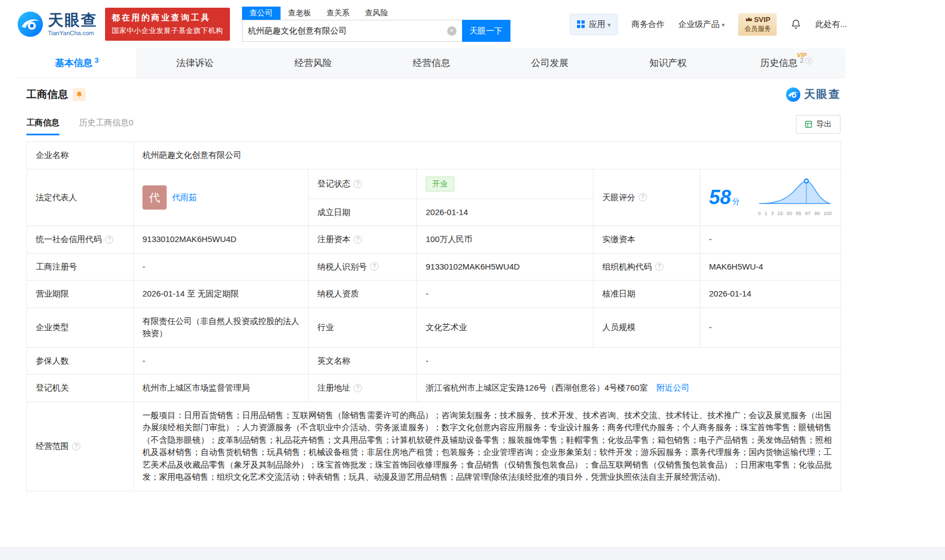  What do you see at coordinates (377, 13) in the screenshot?
I see `search-tab-risk: 查风险` at bounding box center [377, 13].